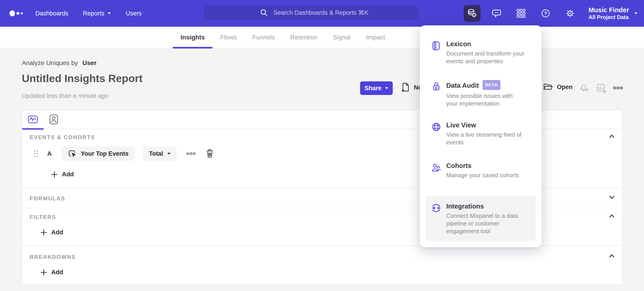 The height and width of the screenshot is (291, 644). What do you see at coordinates (521, 13) in the screenshot?
I see `apps-grid-button` at bounding box center [521, 13].